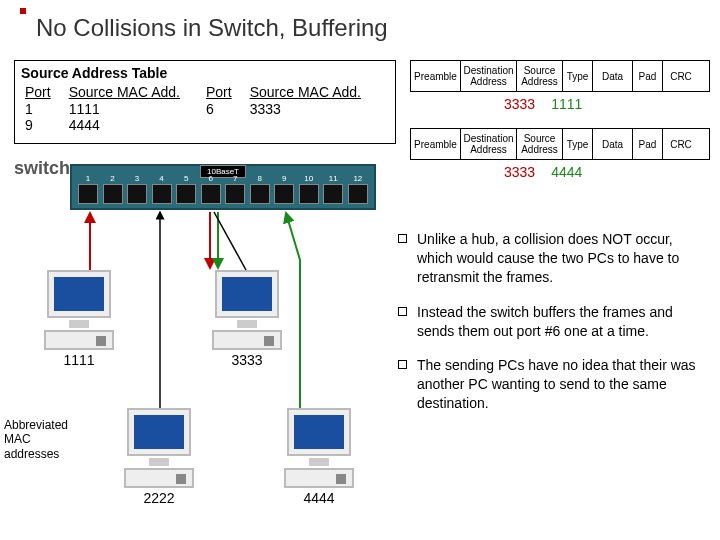 The image size is (720, 540). Describe the element at coordinates (124, 110) in the screenshot. I see `sat-cell: 1111` at that location.